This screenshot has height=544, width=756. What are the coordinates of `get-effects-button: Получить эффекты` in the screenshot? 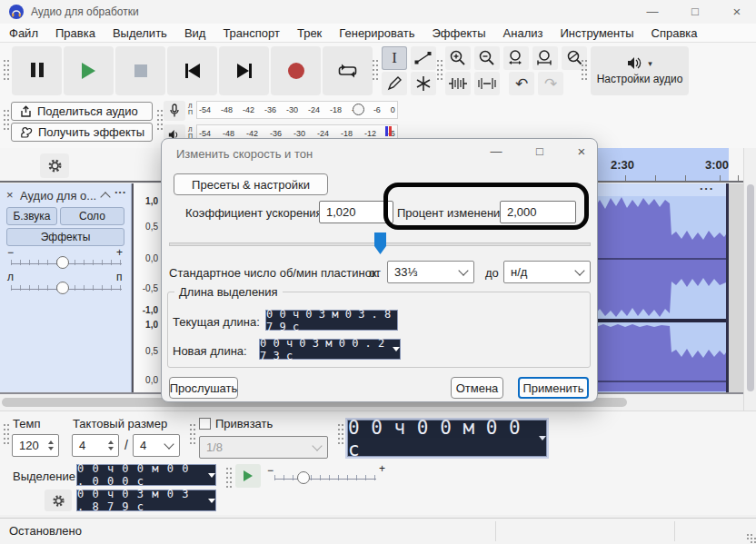 It's located at (82, 133).